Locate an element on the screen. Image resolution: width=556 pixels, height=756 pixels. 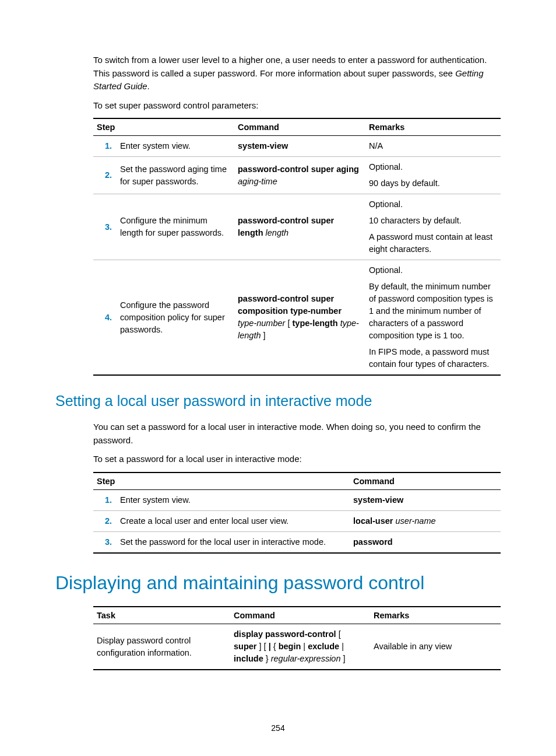
intro-text-a: To switch from a lower user level to a h… is located at coordinates (290, 66).